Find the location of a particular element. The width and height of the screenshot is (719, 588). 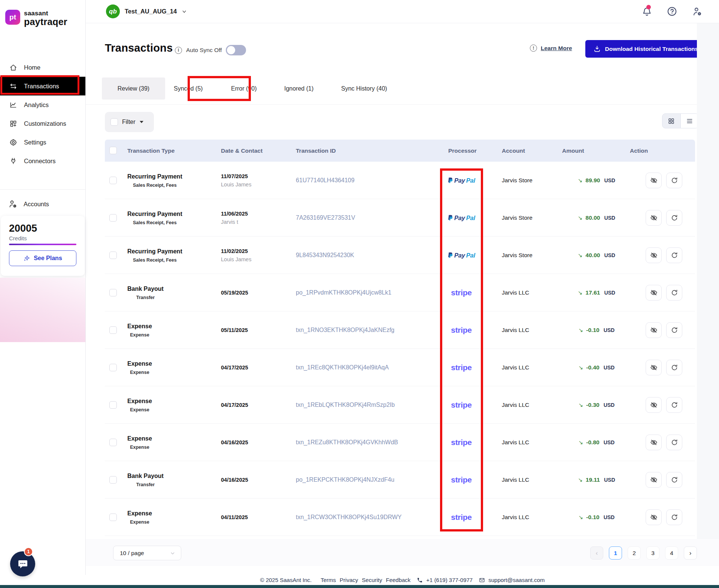

tab-ignored: Ignored (1) is located at coordinates (299, 88).